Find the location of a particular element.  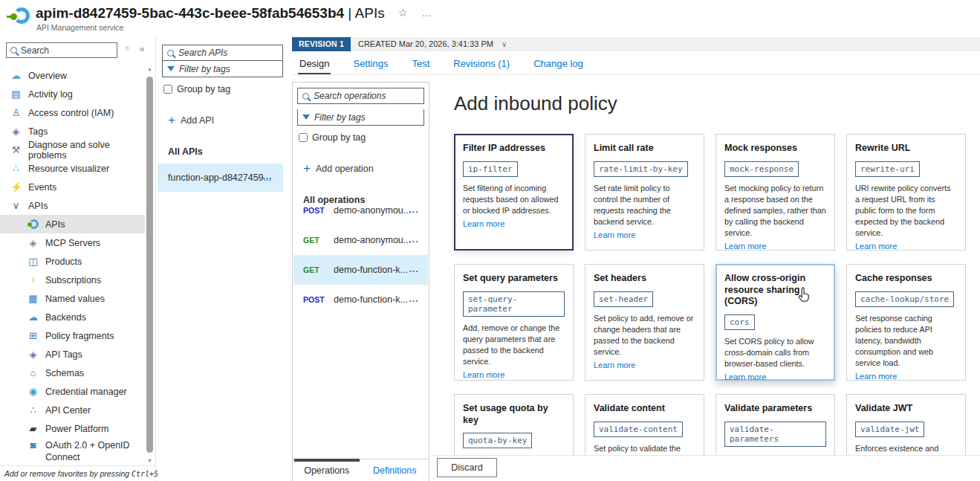

key-icon: ♀ is located at coordinates (33, 280).